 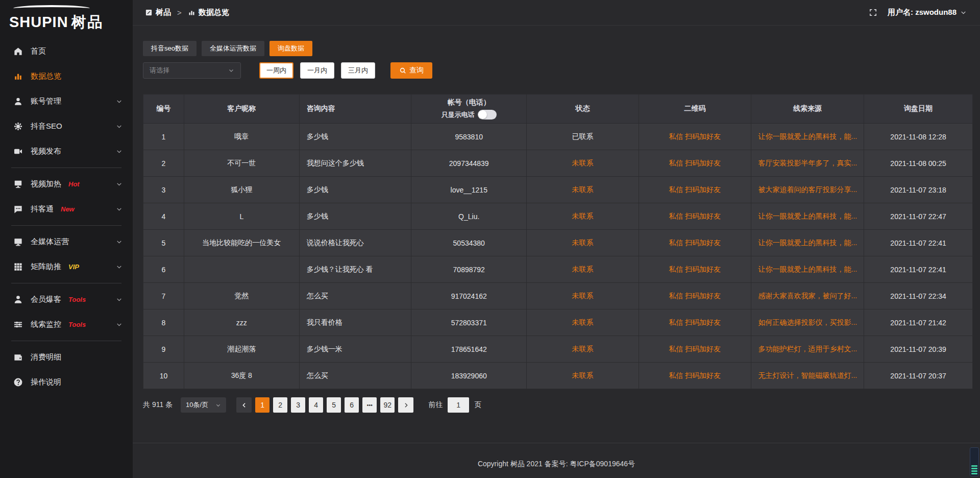 What do you see at coordinates (873, 12) in the screenshot?
I see `fullscreen-icon` at bounding box center [873, 12].